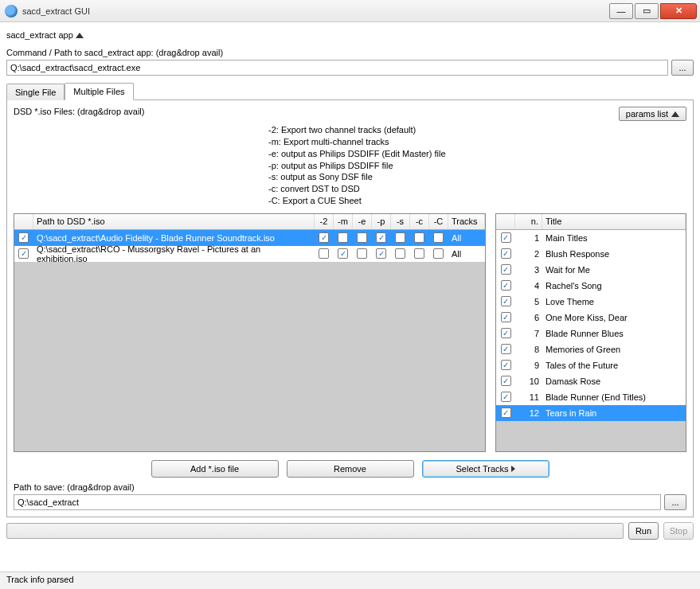 This screenshot has width=700, height=589. I want to click on params-list-button: params list, so click(653, 114).